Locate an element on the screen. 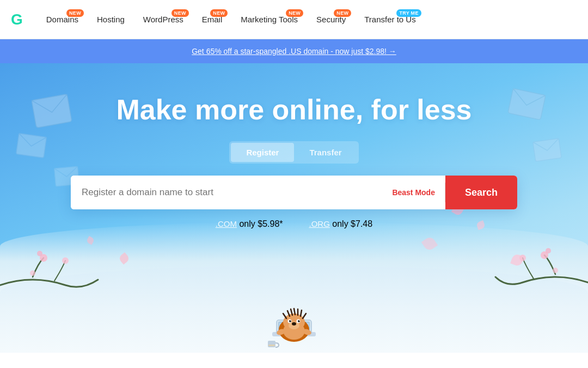 The height and width of the screenshot is (368, 588). promo-banner: Get 65% off a star-spangled .US domain -… is located at coordinates (294, 51).